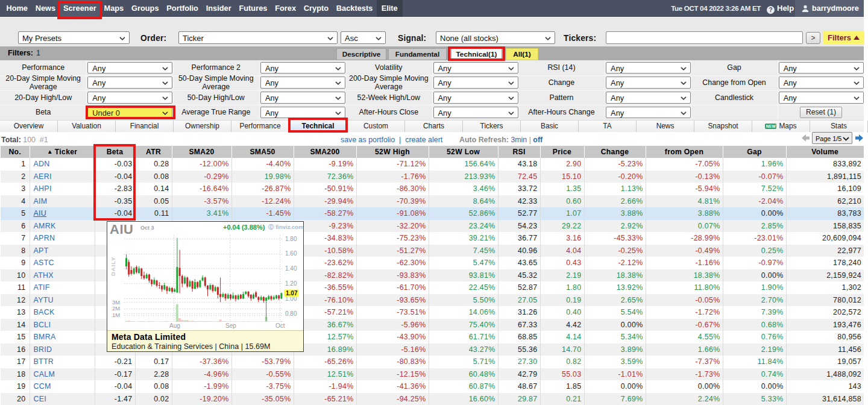 The height and width of the screenshot is (405, 868). Describe the element at coordinates (280, 325) in the screenshot. I see `svg-text: Oct` at that location.